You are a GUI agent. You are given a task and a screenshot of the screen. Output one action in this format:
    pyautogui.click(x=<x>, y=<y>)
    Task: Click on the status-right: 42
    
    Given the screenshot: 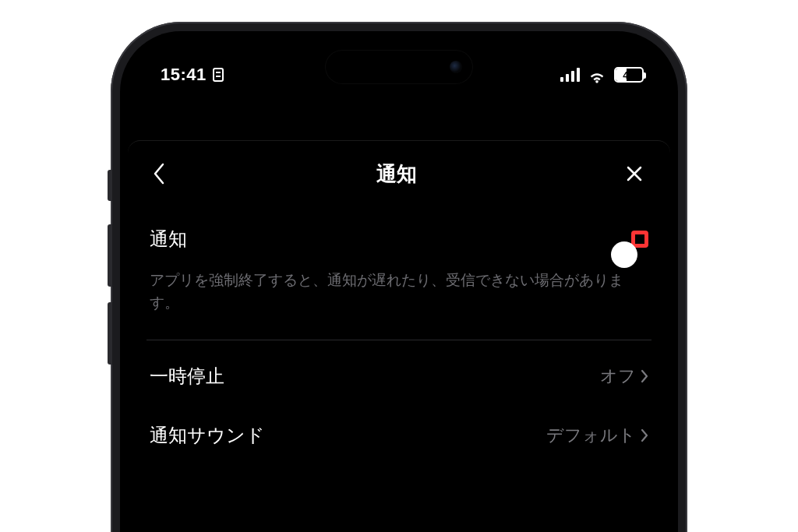 What is the action you would take?
    pyautogui.click(x=602, y=75)
    